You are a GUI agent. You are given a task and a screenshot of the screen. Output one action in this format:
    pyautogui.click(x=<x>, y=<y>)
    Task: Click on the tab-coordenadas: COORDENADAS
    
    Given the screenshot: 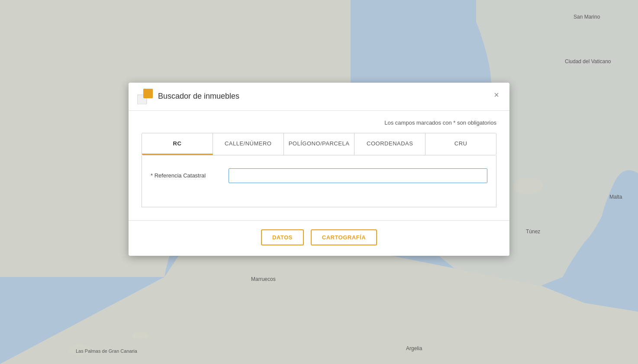 What is the action you would take?
    pyautogui.click(x=390, y=144)
    